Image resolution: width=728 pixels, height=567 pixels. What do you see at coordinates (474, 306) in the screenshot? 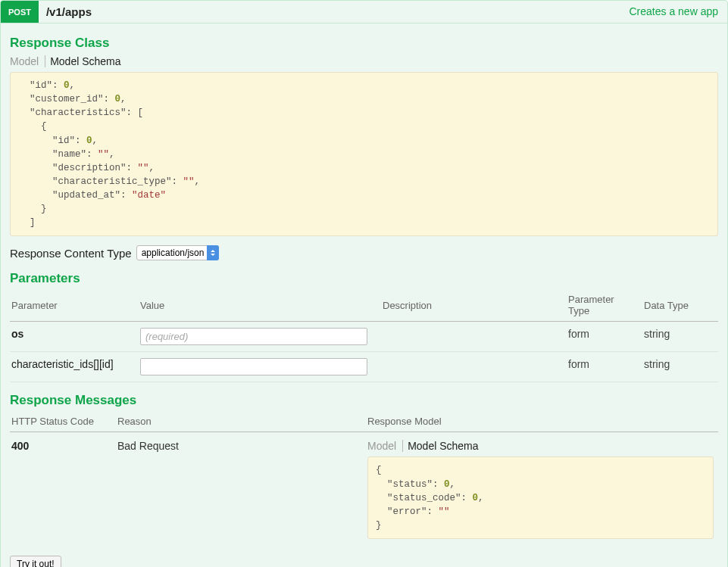
I see `col-description: Description` at bounding box center [474, 306].